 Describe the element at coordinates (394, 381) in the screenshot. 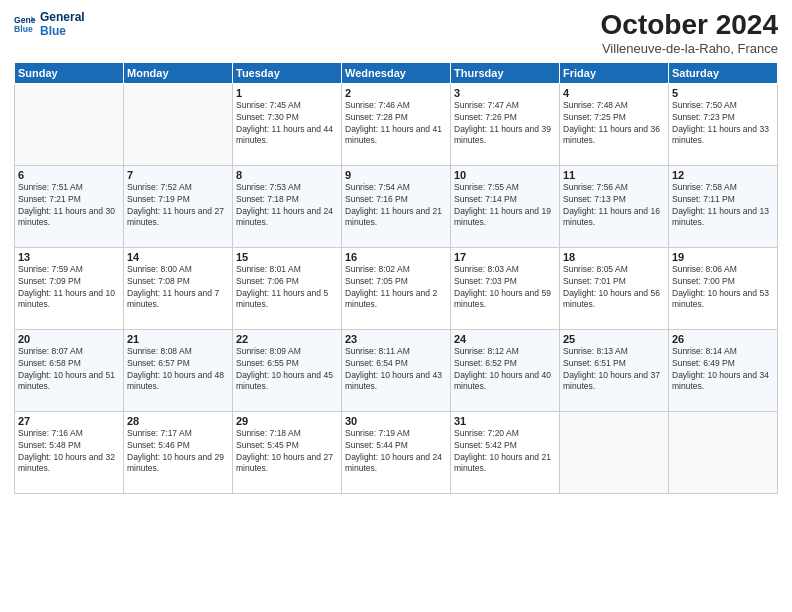

I see `daylight: Daylight: 10 hours and 43 minutes.` at that location.